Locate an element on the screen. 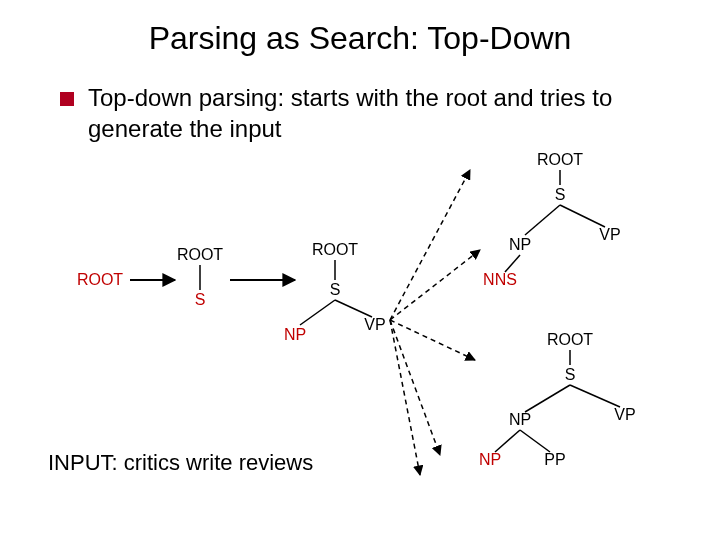  t4-np: NP is located at coordinates (520, 420).